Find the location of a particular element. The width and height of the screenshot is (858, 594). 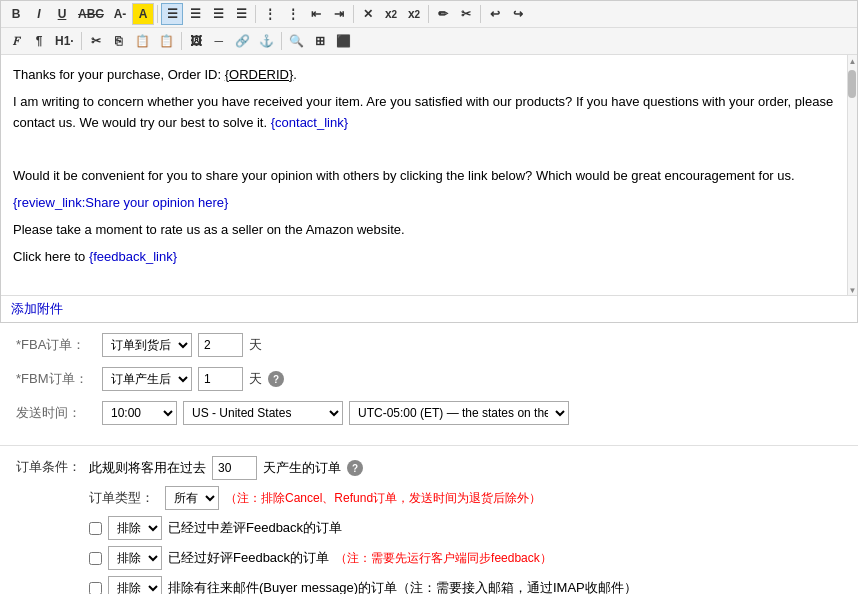

heading-button: H1· is located at coordinates (64, 41).